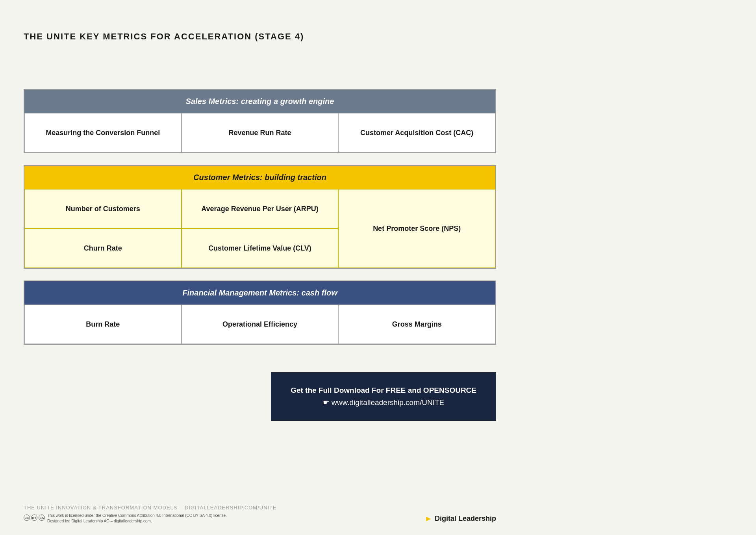 Image resolution: width=756 pixels, height=535 pixels. What do you see at coordinates (260, 37) in the screenshot?
I see `page-title: THE UNITE KEY METRICS FOR ACCELERATION (…` at bounding box center [260, 37].